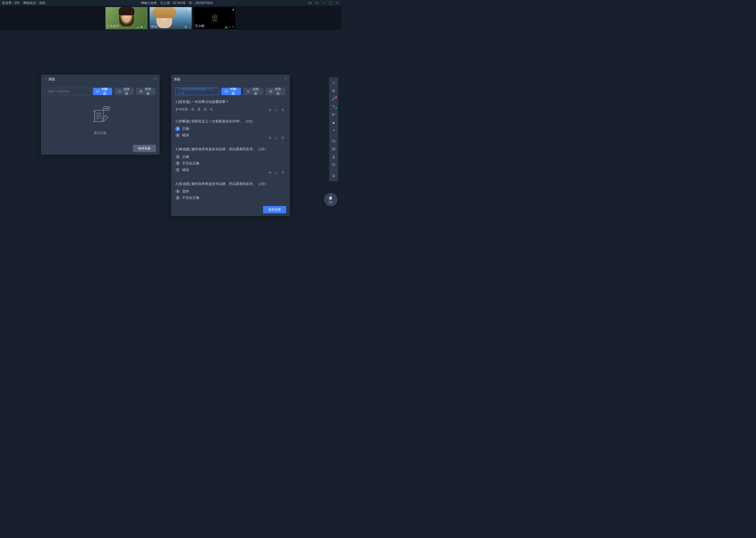  What do you see at coordinates (178, 170) in the screenshot?
I see `option-letter: C` at bounding box center [178, 170].